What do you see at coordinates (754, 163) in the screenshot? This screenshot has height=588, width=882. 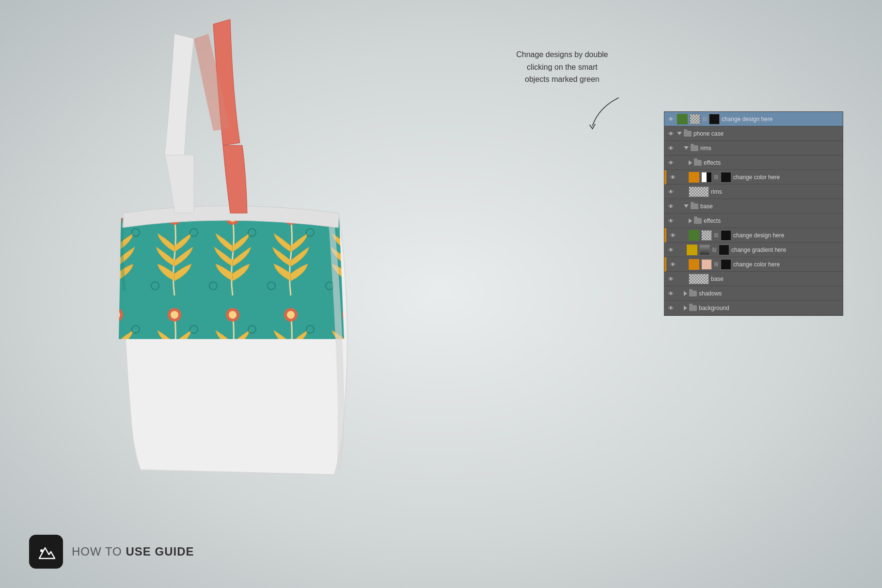 I see `layer-row-effects: 👁 effects` at bounding box center [754, 163].